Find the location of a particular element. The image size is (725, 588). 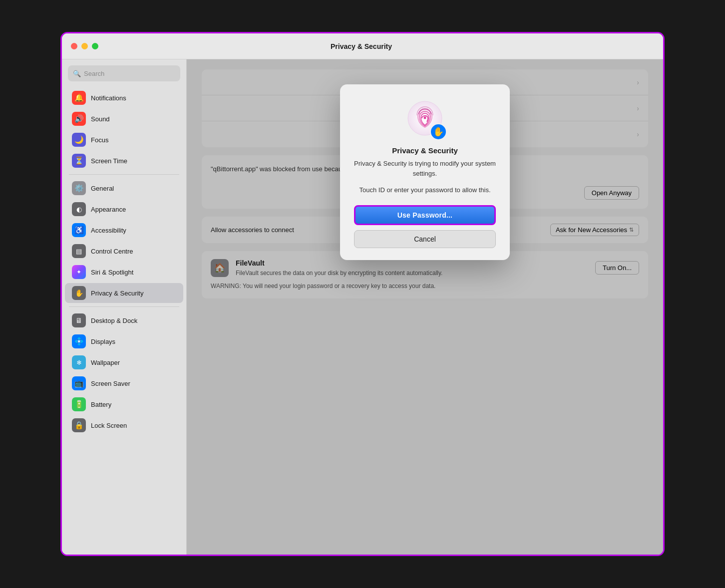

title-bar: Privacy & Security is located at coordinates (362, 46).